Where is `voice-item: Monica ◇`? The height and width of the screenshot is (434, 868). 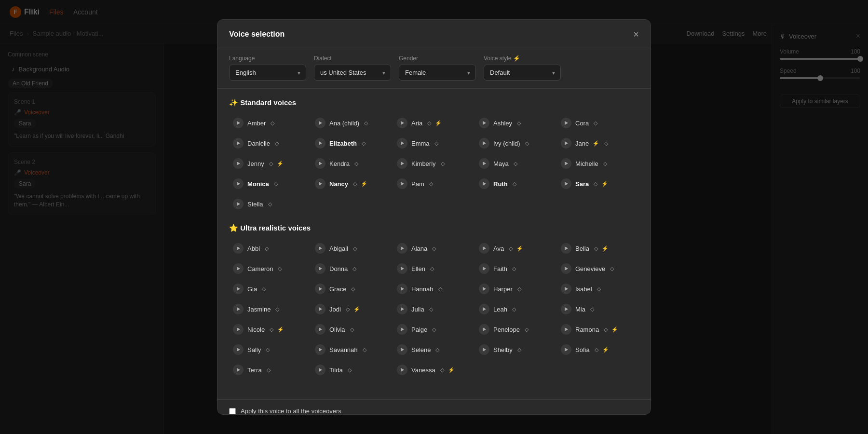 voice-item: Monica ◇ is located at coordinates (270, 184).